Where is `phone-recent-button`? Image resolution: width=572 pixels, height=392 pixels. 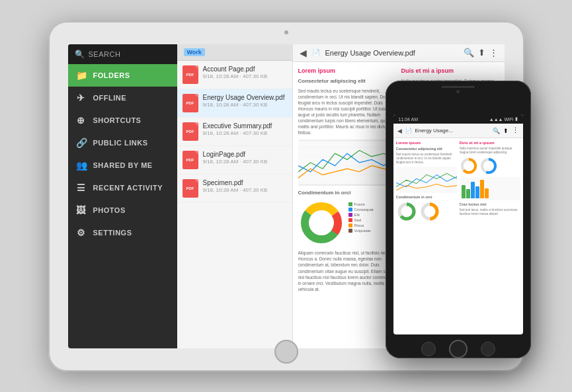 phone-recent-button is located at coordinates (488, 349).